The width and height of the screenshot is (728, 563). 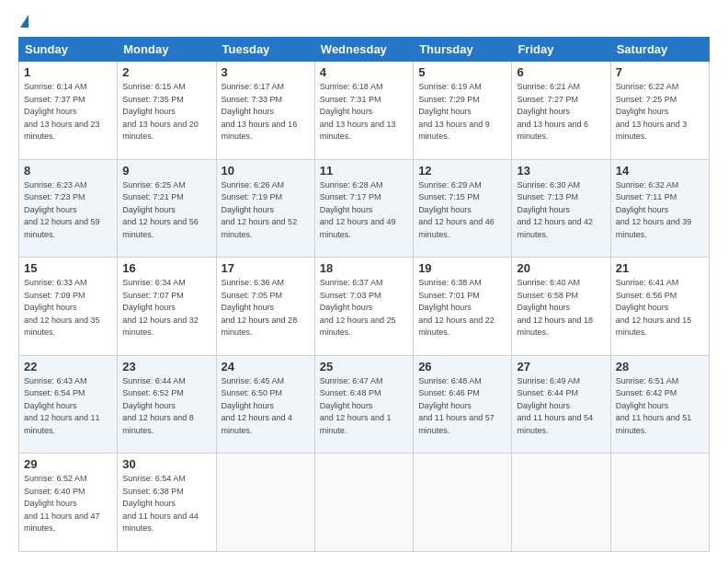 What do you see at coordinates (654, 406) in the screenshot?
I see `day-detail: Sunrise: 6:51 AMSunset: 6:42 PMDaylight …` at bounding box center [654, 406].